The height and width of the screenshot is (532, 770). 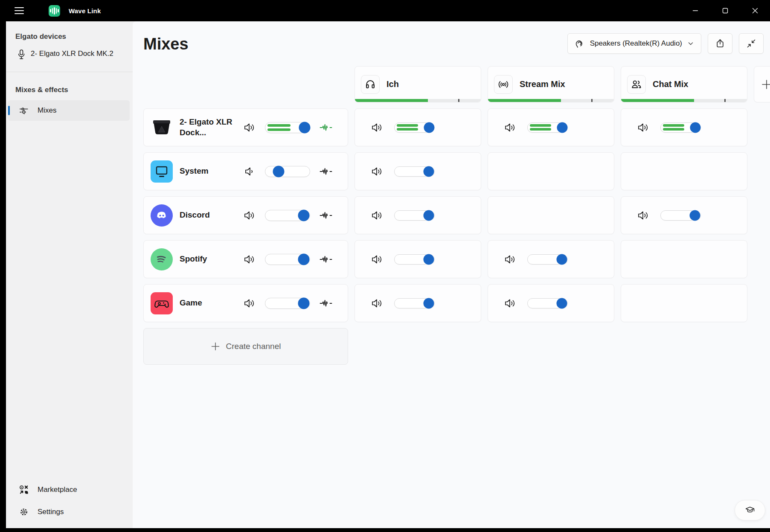 What do you see at coordinates (253, 346) in the screenshot?
I see `create-channel-label: Create channel` at bounding box center [253, 346].